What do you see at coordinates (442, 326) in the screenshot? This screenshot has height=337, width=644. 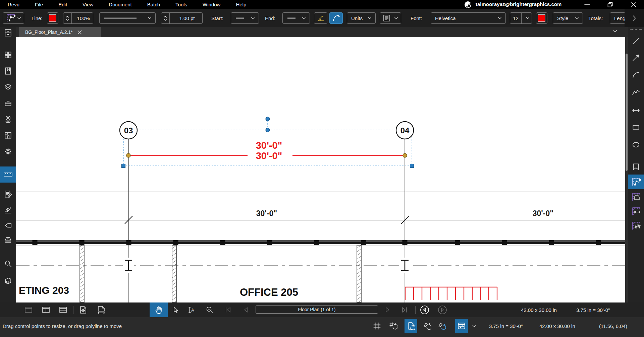 I see `reuse-markup-toggle` at bounding box center [442, 326].